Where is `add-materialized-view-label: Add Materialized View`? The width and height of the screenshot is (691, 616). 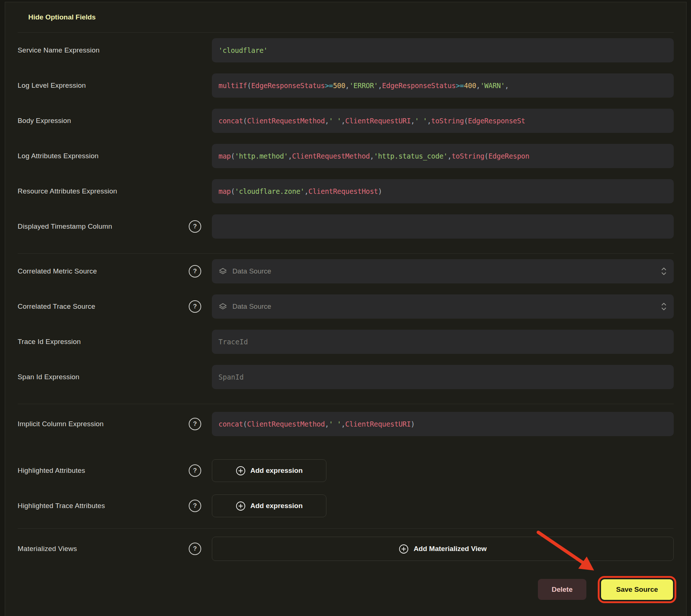
add-materialized-view-label: Add Materialized View is located at coordinates (450, 549).